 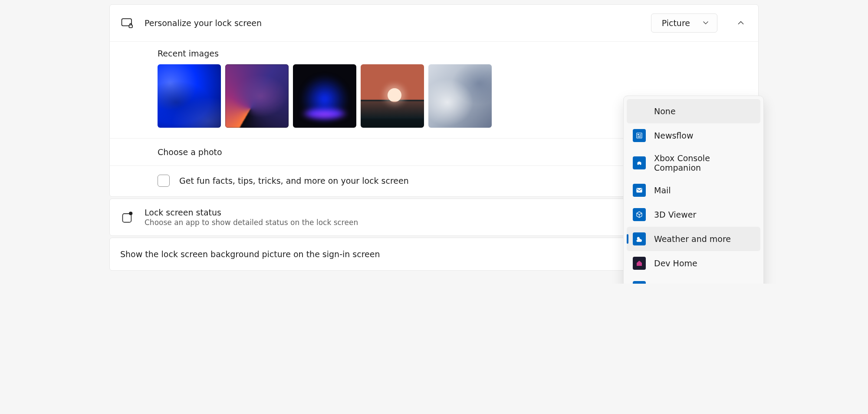 I want to click on menu-item-label: None, so click(x=665, y=111).